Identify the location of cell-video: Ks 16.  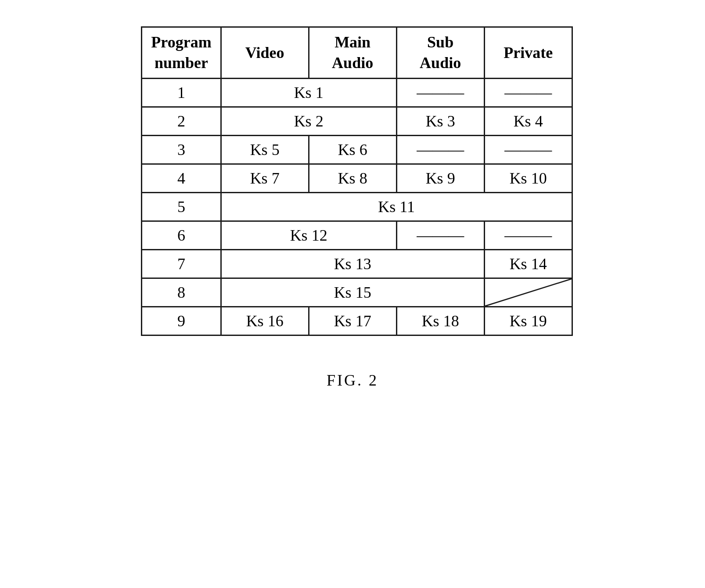
(265, 321).